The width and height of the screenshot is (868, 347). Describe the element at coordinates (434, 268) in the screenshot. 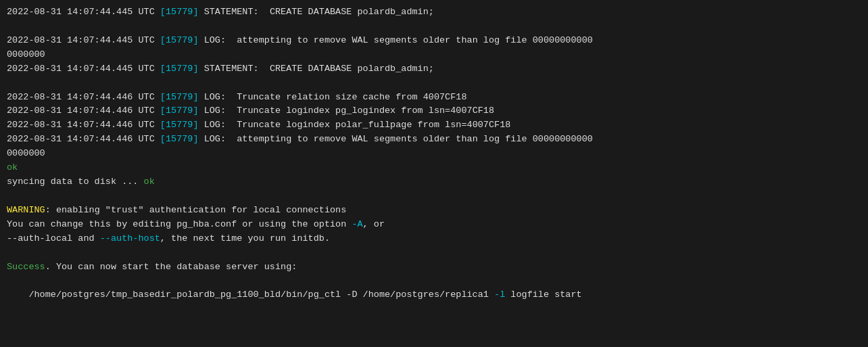

I see `terminal-line: Success. You can now start the database …` at that location.